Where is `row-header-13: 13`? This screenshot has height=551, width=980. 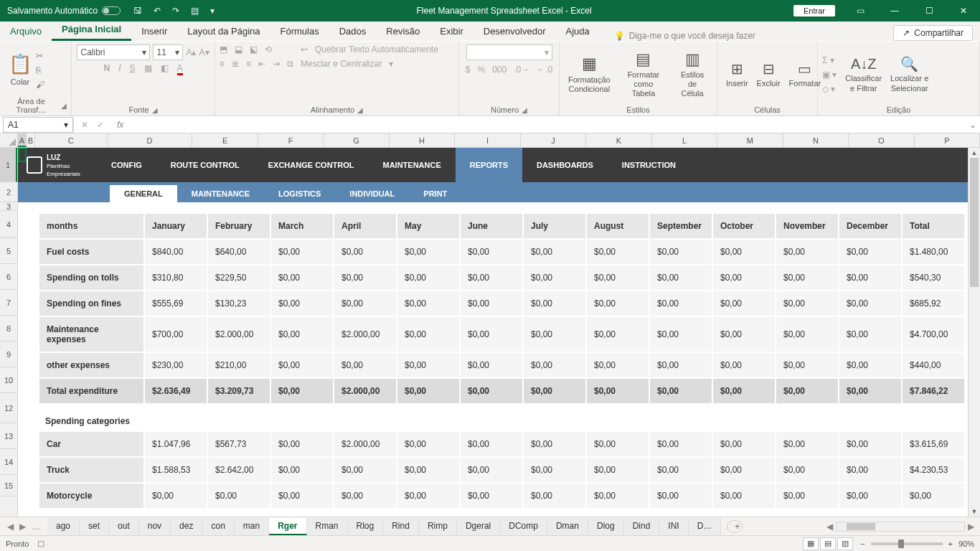
row-header-13: 13 is located at coordinates (9, 436).